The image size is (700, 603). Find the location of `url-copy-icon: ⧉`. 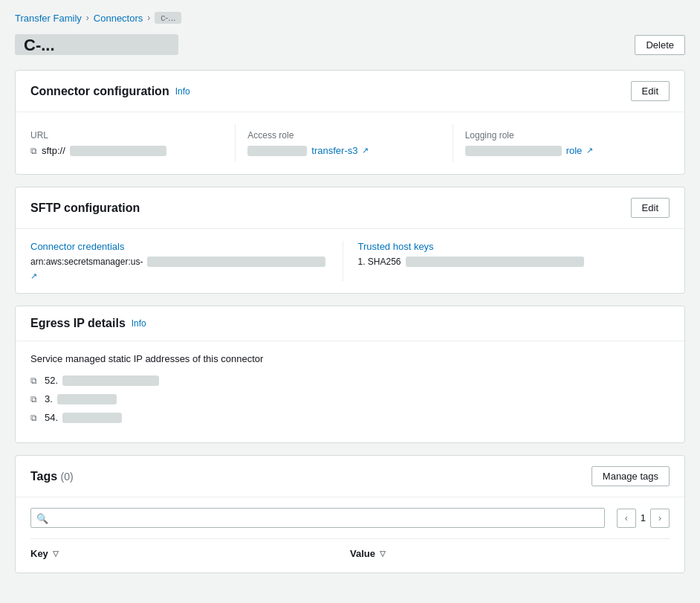

url-copy-icon: ⧉ is located at coordinates (34, 151).